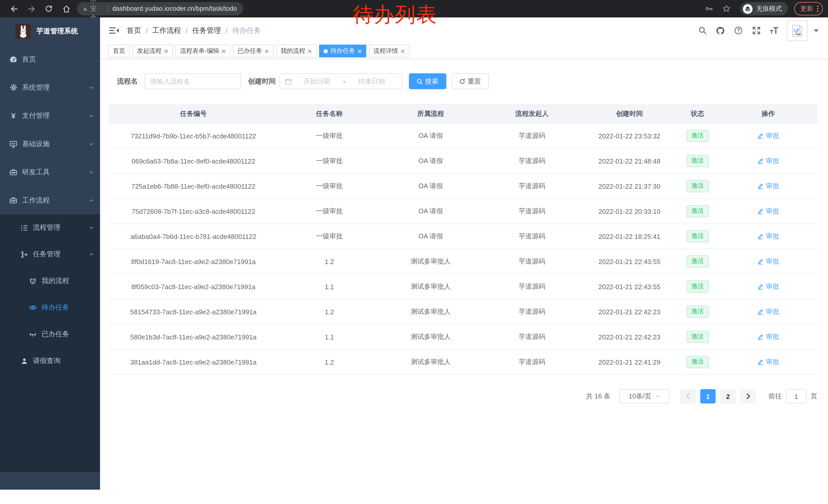 The image size is (828, 504). What do you see at coordinates (153, 51) in the screenshot?
I see `tag-tab-start-process: 发起流程` at bounding box center [153, 51].